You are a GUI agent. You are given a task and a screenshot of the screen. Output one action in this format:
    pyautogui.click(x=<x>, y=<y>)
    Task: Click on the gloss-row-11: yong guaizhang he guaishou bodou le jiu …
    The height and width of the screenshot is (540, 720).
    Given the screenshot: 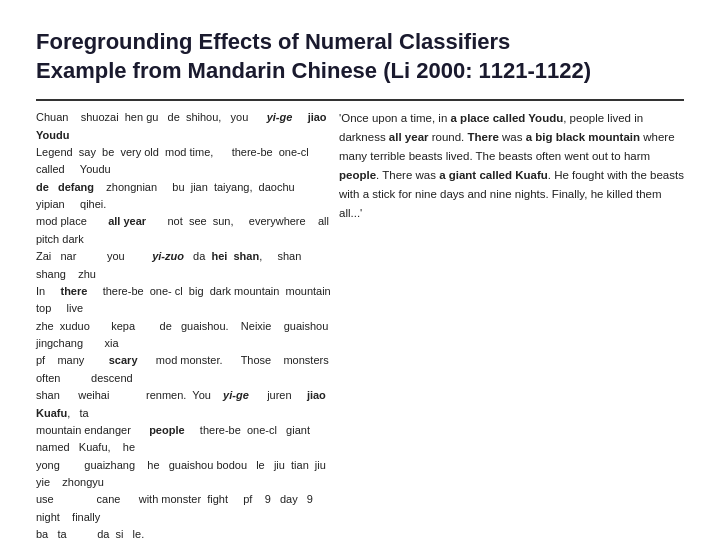 What is the action you would take?
    pyautogui.click(x=184, y=474)
    